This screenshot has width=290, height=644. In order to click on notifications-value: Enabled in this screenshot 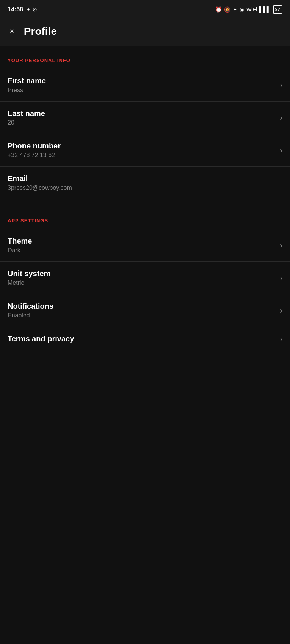, I will do `click(30, 316)`.